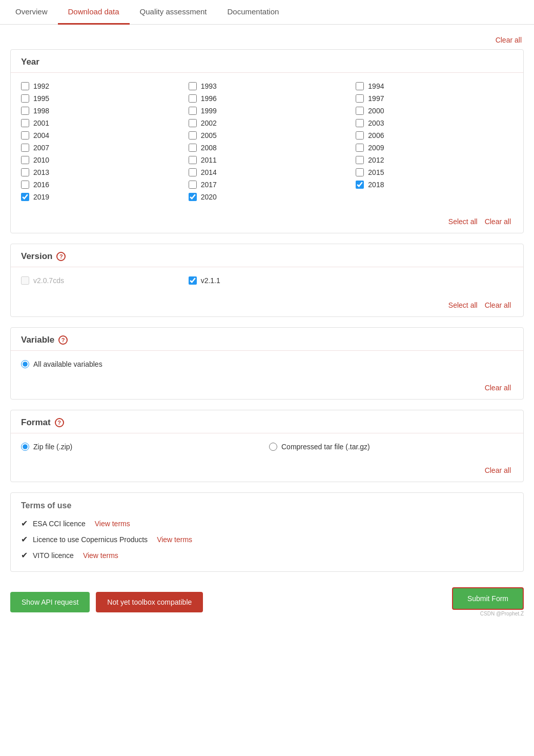 Image resolution: width=534 pixels, height=756 pixels. I want to click on year-checkbox-1995, so click(25, 98).